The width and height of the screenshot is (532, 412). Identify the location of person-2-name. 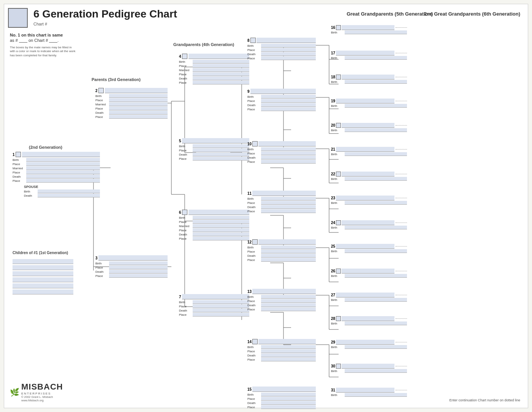
(136, 91).